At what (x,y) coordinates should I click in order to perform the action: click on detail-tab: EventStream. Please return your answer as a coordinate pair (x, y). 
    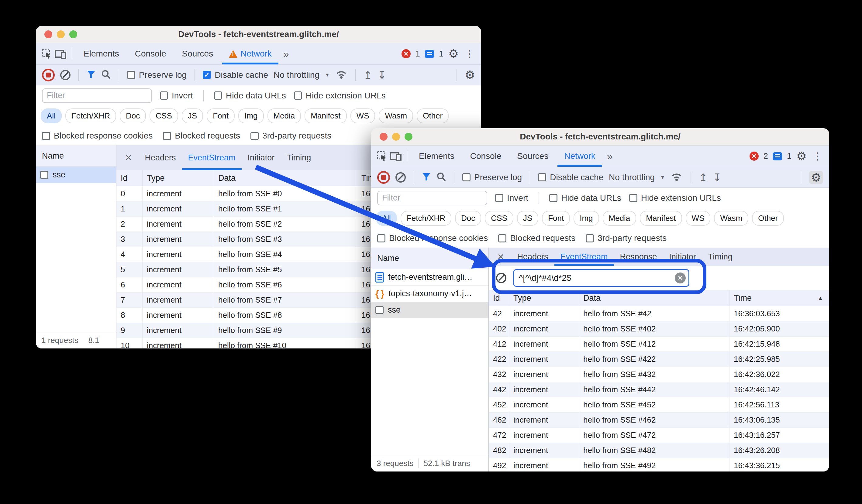
    Looking at the image, I should click on (212, 158).